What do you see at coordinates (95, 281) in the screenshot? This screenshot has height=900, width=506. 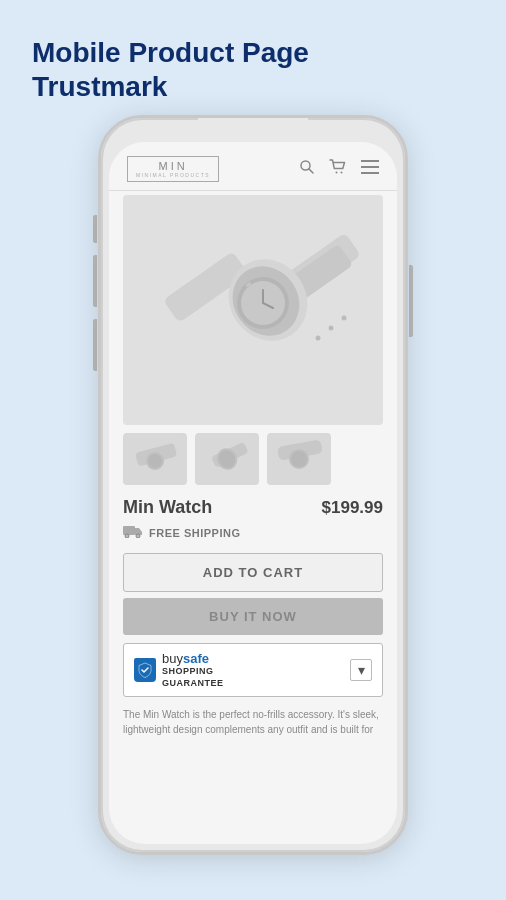 I see `phone-volume-up-btn` at bounding box center [95, 281].